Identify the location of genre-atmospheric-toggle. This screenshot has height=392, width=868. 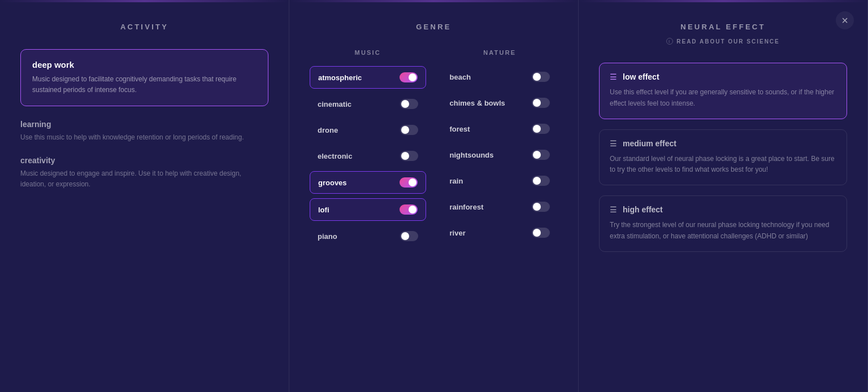
(409, 77).